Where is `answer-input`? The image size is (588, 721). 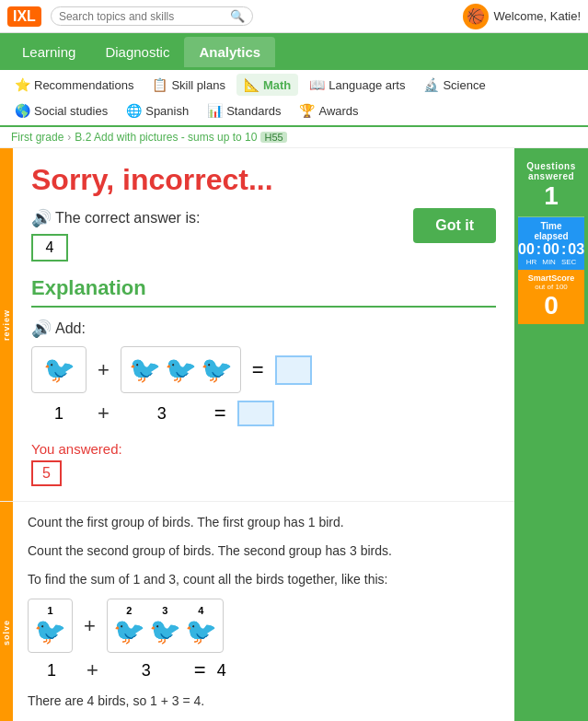 answer-input is located at coordinates (256, 413).